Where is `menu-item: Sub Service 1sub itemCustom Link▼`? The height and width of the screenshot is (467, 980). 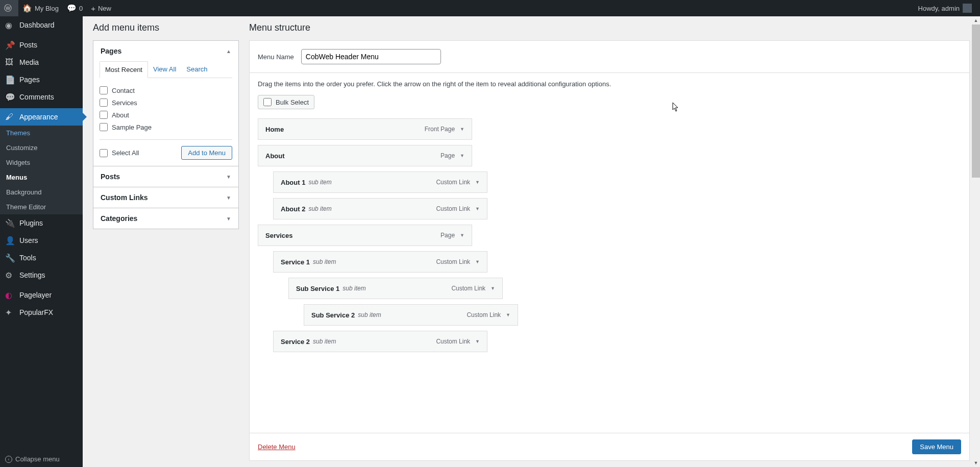 menu-item: Sub Service 1sub itemCustom Link▼ is located at coordinates (396, 288).